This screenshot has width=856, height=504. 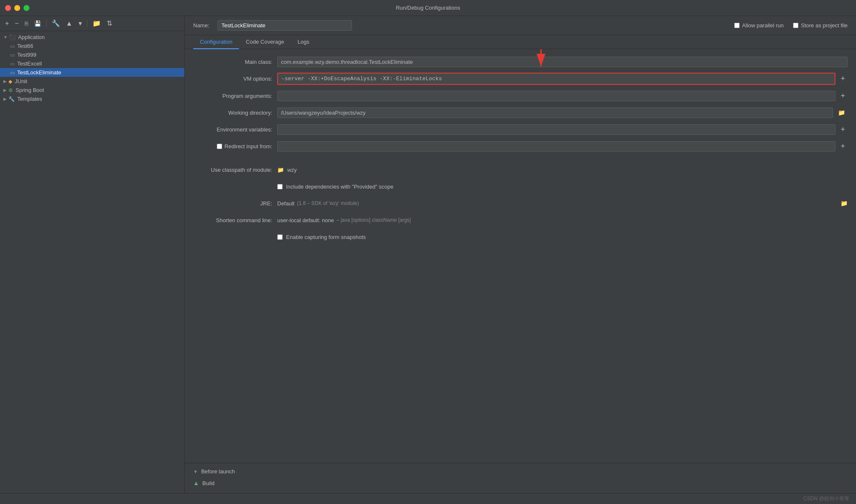 I want to click on store-as-project-file-label: Store as project file, so click(x=820, y=25).